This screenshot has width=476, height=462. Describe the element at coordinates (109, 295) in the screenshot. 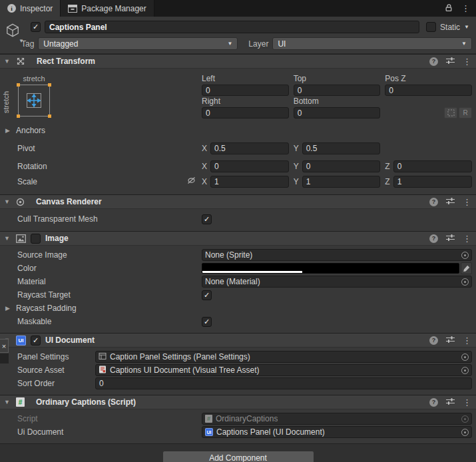

I see `raycast-target-label: Raycast Target` at that location.